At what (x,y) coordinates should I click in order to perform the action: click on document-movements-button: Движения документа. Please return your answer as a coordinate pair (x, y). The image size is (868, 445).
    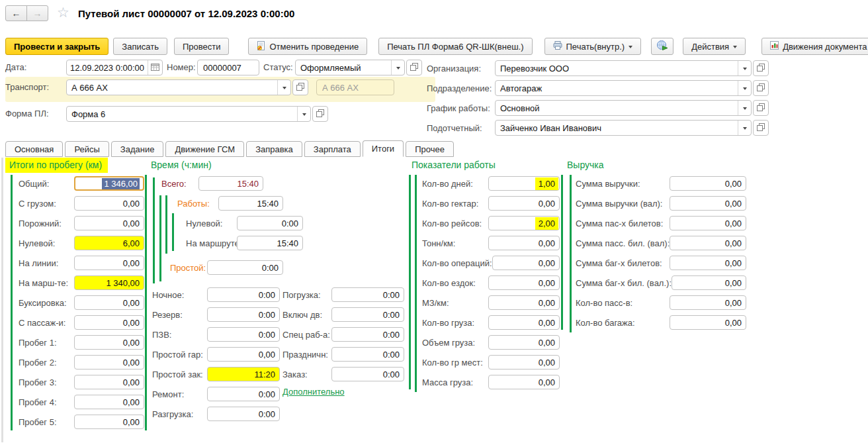
    Looking at the image, I should click on (815, 46).